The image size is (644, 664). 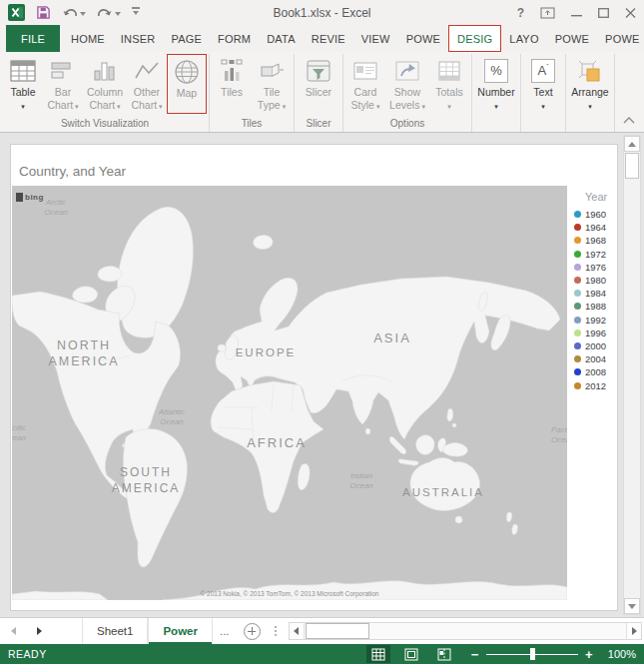 What do you see at coordinates (497, 93) in the screenshot?
I see `ribbon-group-number: % Number` at bounding box center [497, 93].